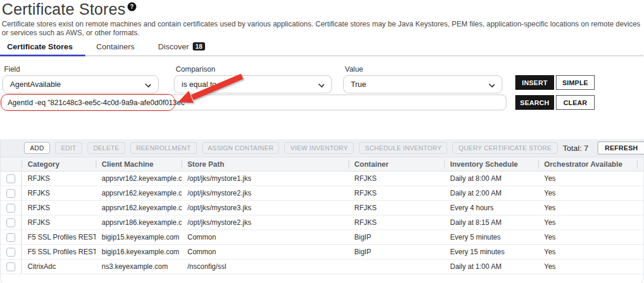  Describe the element at coordinates (37, 148) in the screenshot. I see `add-button: ADD` at that location.